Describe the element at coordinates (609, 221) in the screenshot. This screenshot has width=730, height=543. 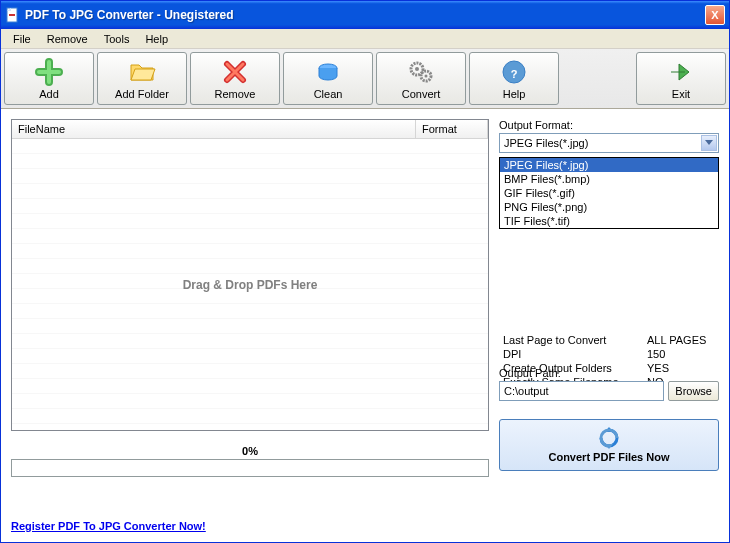
I see `format-option-tif: TIF Files(*.tif)` at that location.